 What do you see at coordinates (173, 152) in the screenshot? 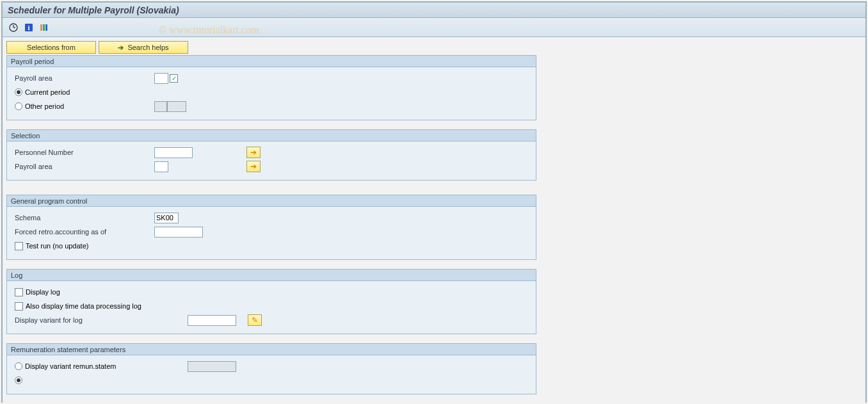
I see `personnel-number-input` at bounding box center [173, 152].